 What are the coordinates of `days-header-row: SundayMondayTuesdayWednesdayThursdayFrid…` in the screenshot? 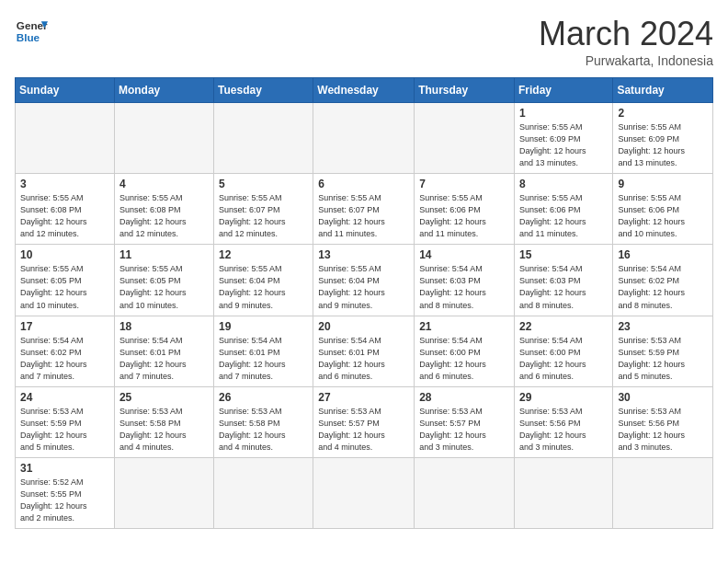 It's located at (364, 90).